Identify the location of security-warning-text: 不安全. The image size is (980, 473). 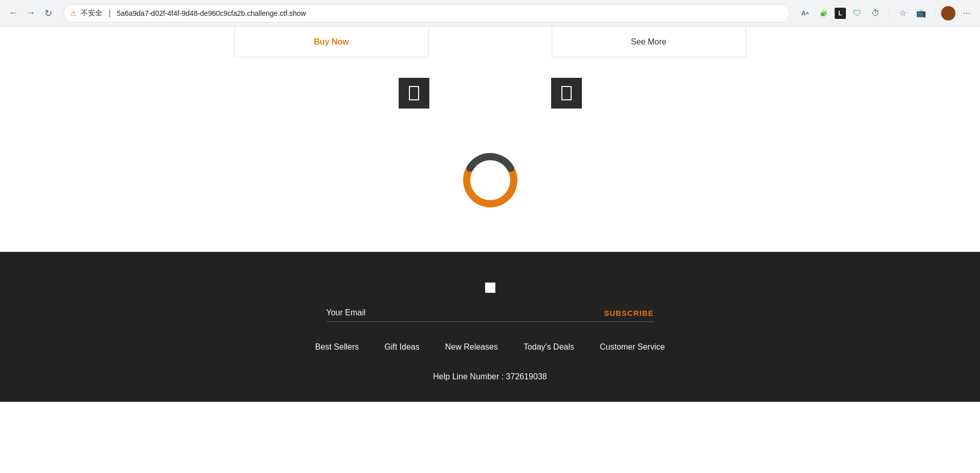
(92, 13).